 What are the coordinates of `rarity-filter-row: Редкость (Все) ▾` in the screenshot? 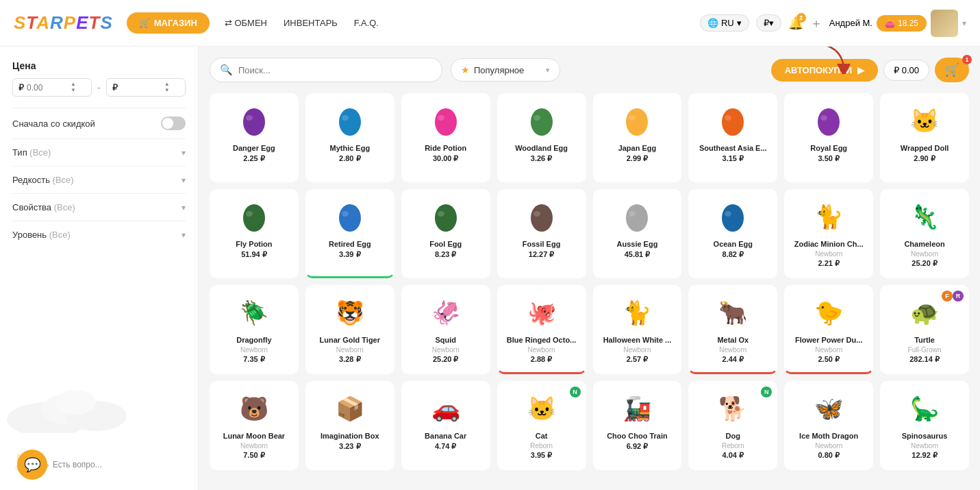 It's located at (99, 180).